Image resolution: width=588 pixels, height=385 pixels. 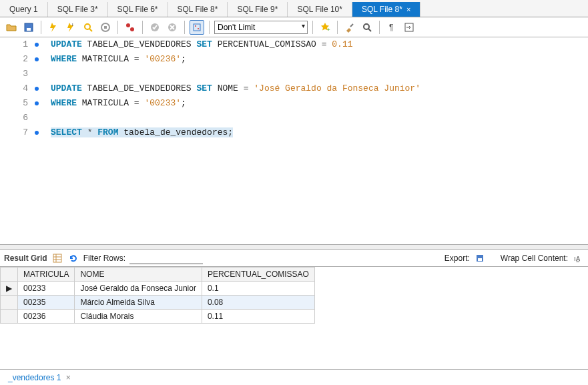 What do you see at coordinates (53, 27) in the screenshot?
I see `execute-button` at bounding box center [53, 27].